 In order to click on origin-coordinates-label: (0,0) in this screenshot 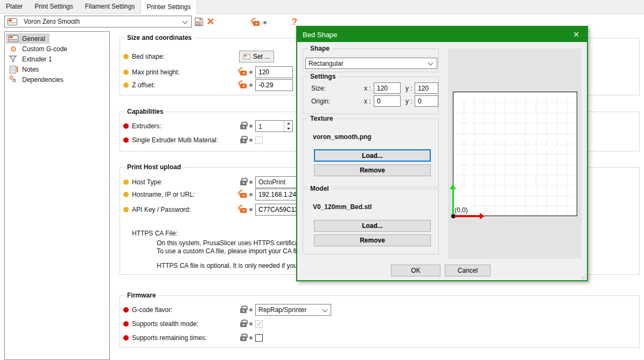, I will do `click(461, 210)`.